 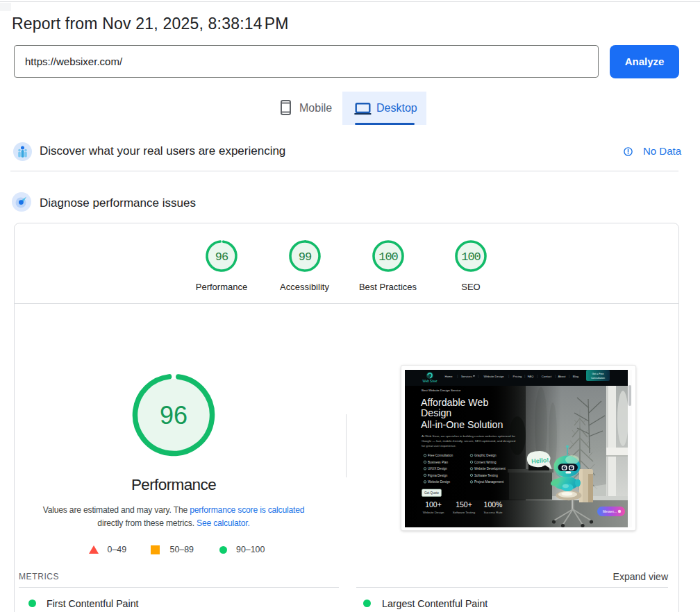 I want to click on svg-text: Consultation, so click(x=598, y=378).